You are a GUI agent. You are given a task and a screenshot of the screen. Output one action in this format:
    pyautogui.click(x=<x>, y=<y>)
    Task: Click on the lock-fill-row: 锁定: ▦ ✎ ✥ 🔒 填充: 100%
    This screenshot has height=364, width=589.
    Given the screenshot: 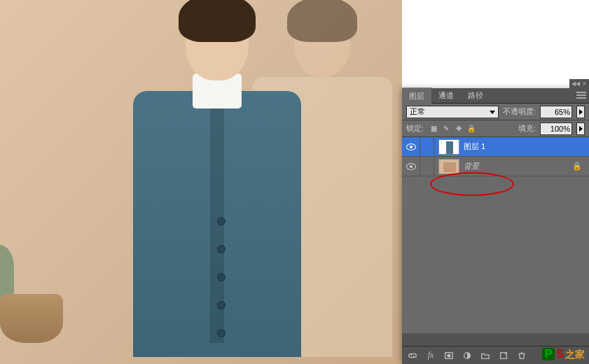 What is the action you would take?
    pyautogui.click(x=496, y=129)
    